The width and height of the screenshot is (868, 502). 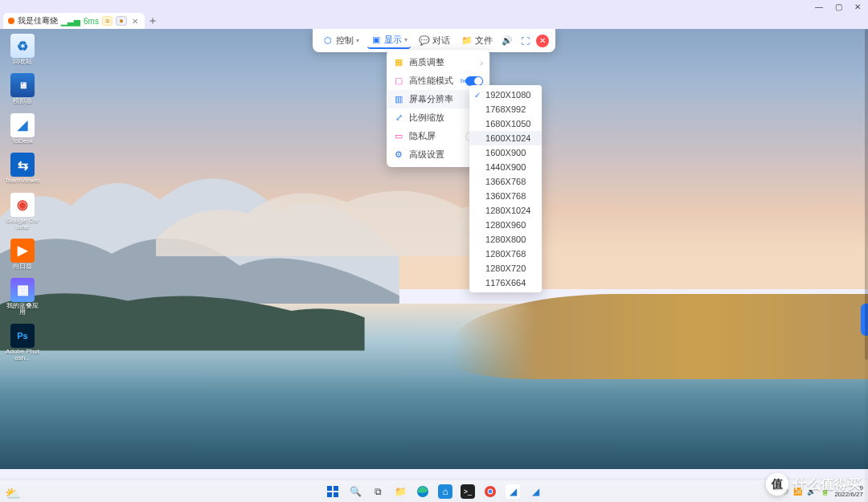 I want to click on watermark: 值 什么值得买, so click(x=813, y=484).